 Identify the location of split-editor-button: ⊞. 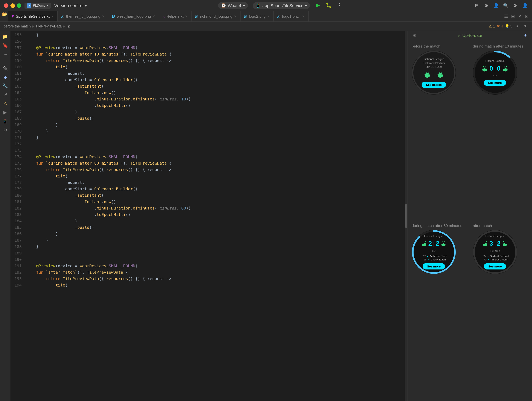
(513, 16).